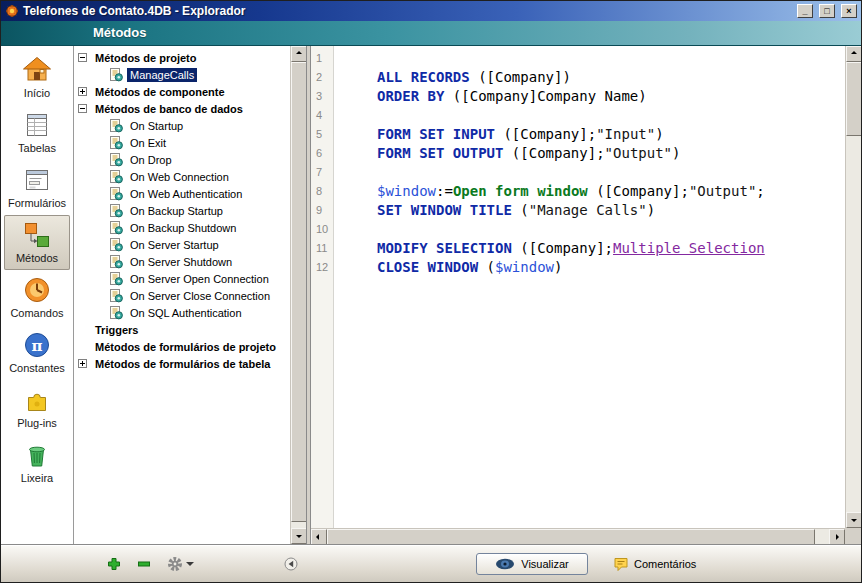  Describe the element at coordinates (854, 99) in the screenshot. I see `editor-vscrollbar-thumb` at that location.